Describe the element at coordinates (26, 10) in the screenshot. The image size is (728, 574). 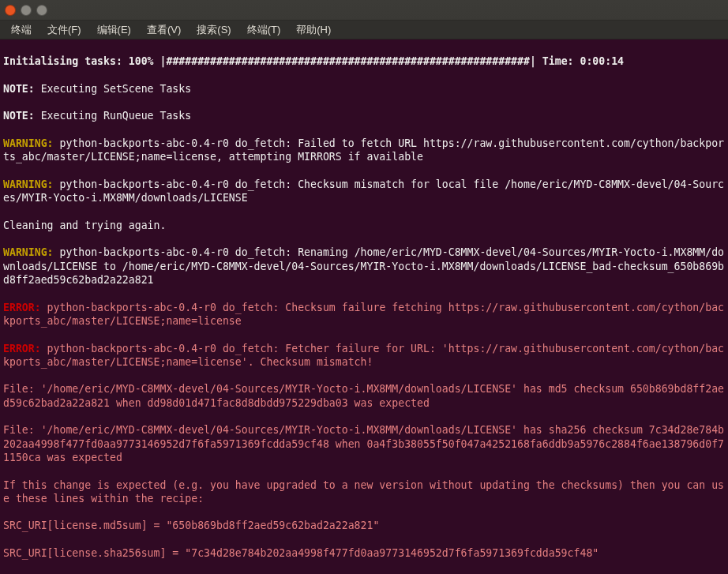
I see `minimize-icon` at that location.